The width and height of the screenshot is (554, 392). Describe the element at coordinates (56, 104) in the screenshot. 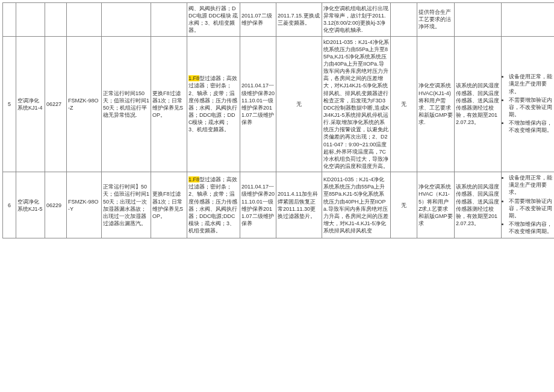

I see `equipment-code: 06227` at that location.